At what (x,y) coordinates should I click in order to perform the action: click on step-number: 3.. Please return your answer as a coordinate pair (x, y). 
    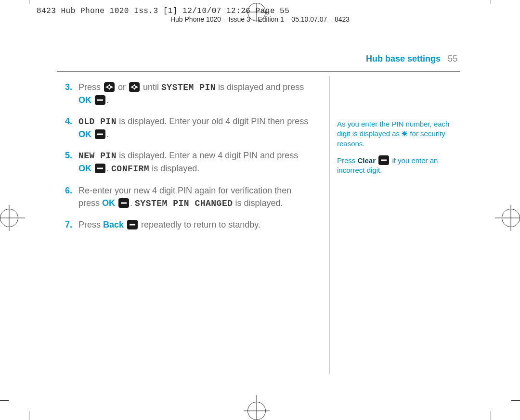
    Looking at the image, I should click on (68, 87).